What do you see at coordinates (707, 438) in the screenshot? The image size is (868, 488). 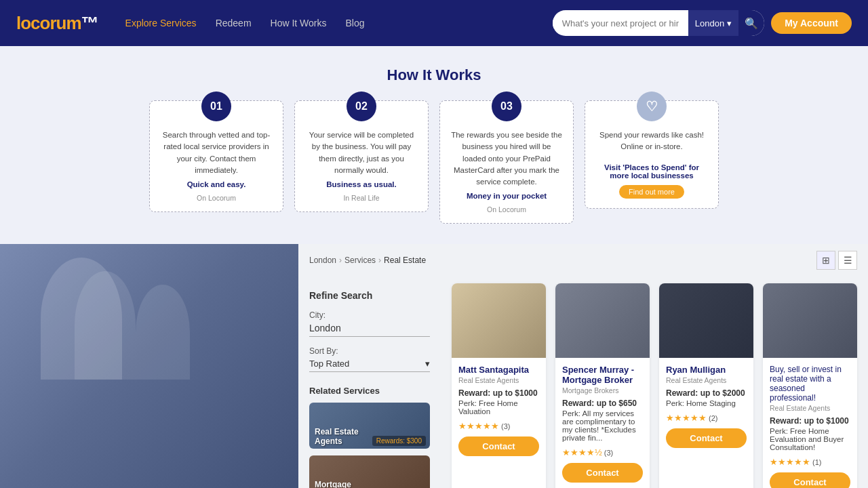 I see `contact-button-3: Contact` at bounding box center [707, 438].